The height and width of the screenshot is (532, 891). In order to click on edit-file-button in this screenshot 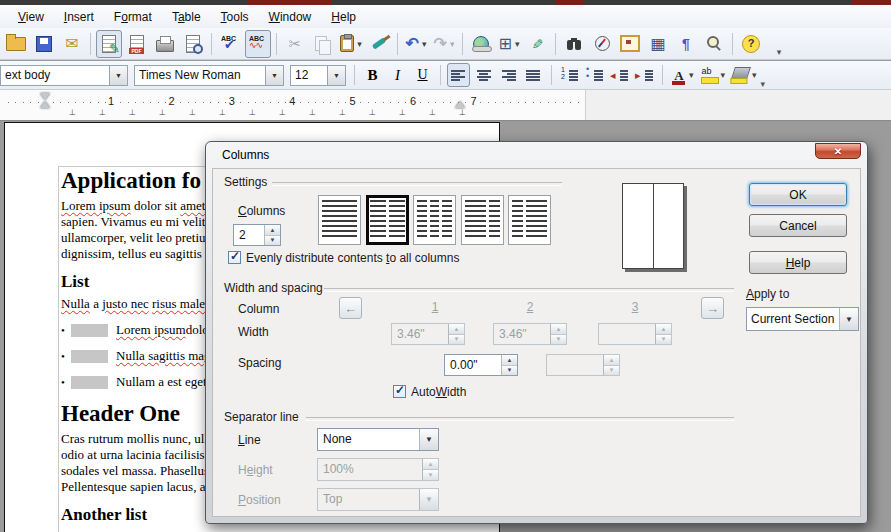, I will do `click(109, 44)`.